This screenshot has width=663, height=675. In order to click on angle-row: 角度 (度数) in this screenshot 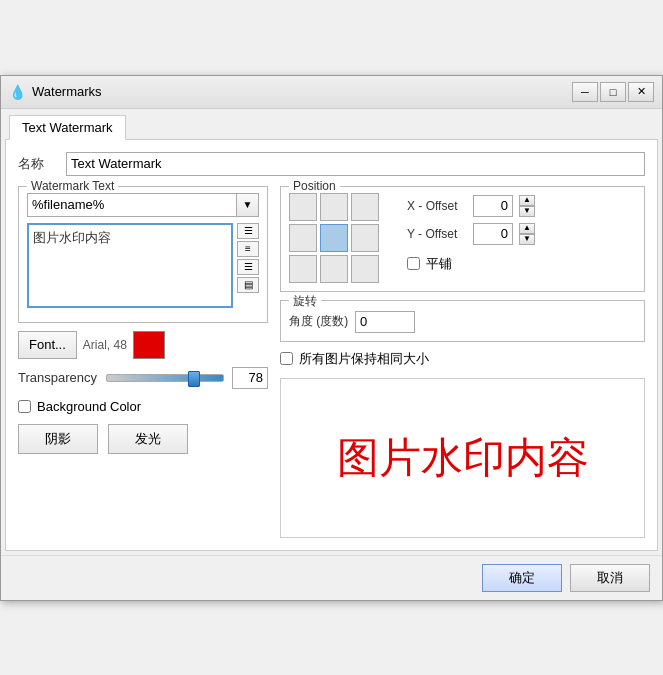, I will do `click(462, 322)`.